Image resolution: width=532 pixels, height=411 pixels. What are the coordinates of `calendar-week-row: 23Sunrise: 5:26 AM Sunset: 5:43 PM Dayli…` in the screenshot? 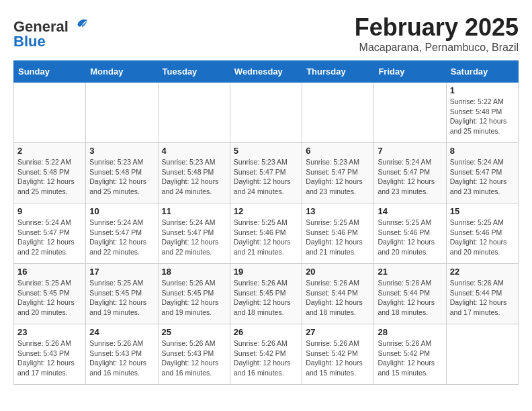 It's located at (266, 355).